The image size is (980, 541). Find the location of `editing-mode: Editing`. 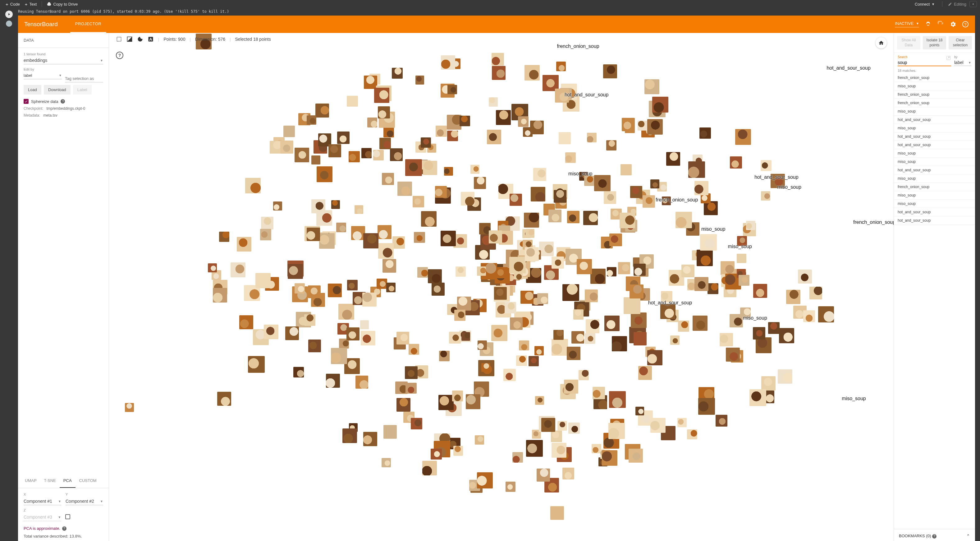

editing-mode: Editing is located at coordinates (957, 4).